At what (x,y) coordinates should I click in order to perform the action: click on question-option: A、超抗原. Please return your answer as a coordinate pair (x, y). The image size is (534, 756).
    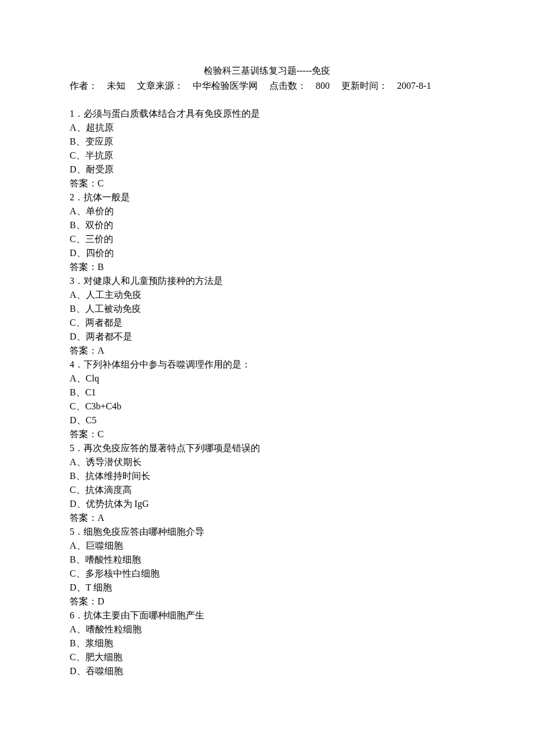
    Looking at the image, I should click on (267, 128).